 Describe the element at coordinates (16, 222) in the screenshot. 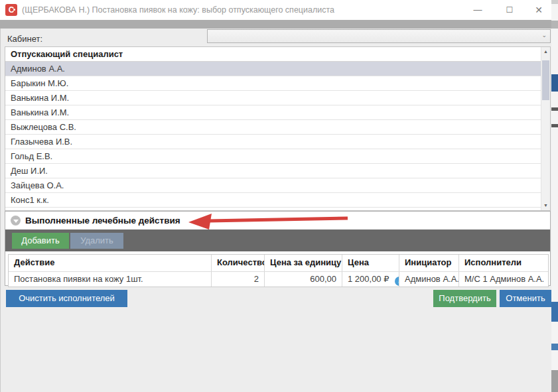

I see `collapse-triangle` at that location.